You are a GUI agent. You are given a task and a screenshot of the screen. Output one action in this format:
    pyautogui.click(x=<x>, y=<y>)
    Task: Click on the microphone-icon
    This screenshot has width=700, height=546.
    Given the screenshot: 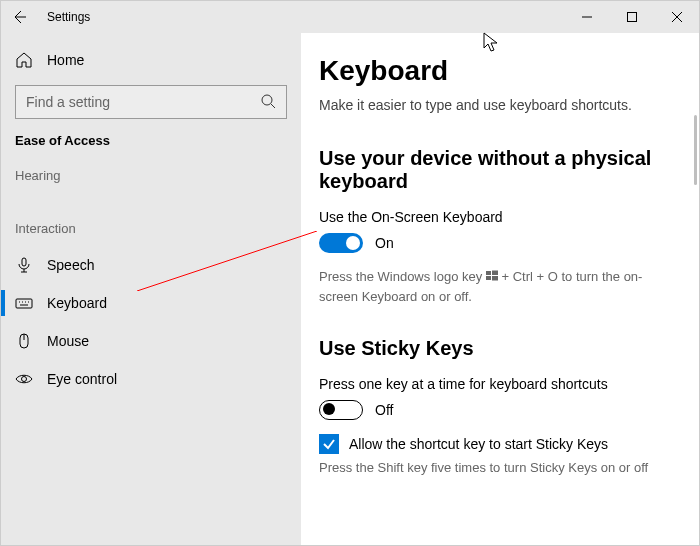 What is the action you would take?
    pyautogui.click(x=24, y=265)
    